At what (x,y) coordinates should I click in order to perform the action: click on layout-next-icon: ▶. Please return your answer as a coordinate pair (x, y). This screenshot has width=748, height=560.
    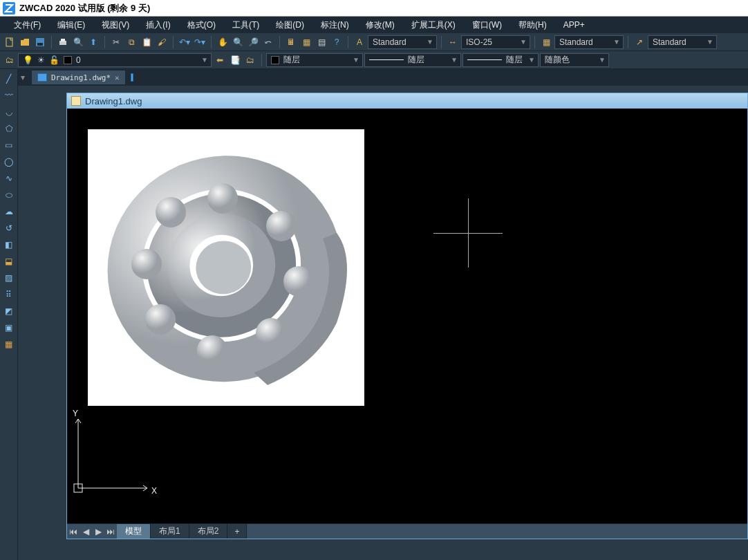
    Looking at the image, I should click on (98, 532).